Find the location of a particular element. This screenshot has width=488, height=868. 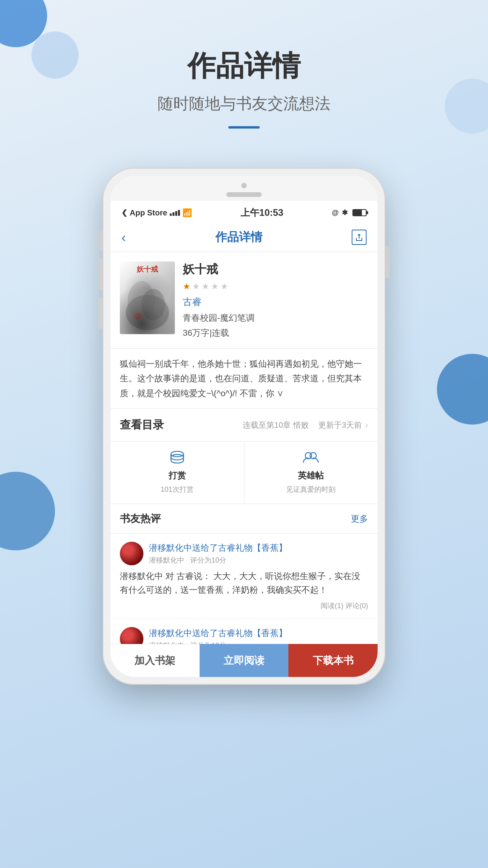

book-genre: 青春校园-魔幻笔调 is located at coordinates (275, 318).